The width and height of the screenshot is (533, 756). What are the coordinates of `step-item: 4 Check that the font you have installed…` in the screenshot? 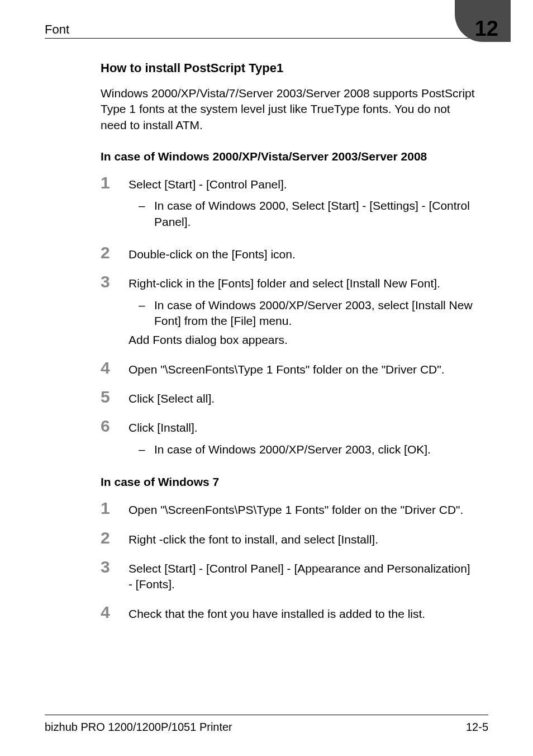 It's located at (289, 613).